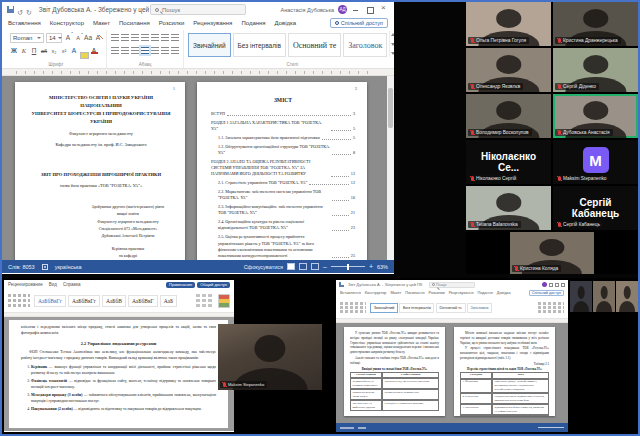 The image size is (640, 436). Describe the element at coordinates (125, 50) in the screenshot. I see `align-center-icon` at that location.